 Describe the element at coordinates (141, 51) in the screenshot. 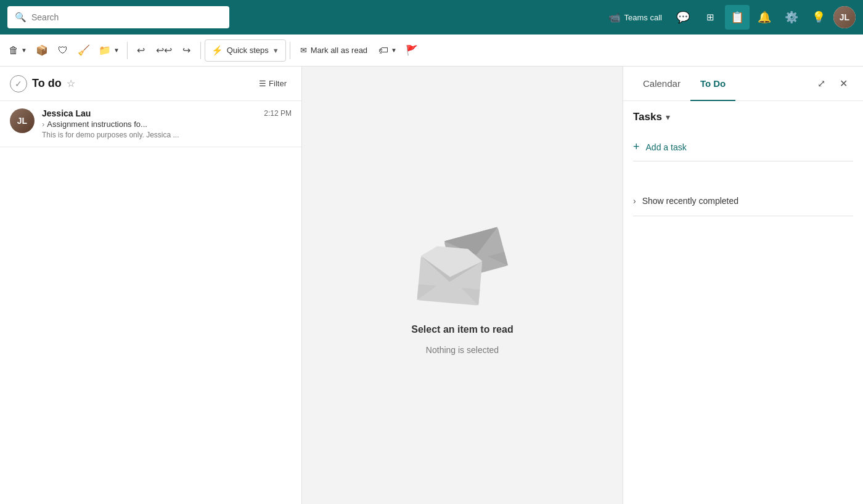

I see `undo-icon: ↩` at that location.